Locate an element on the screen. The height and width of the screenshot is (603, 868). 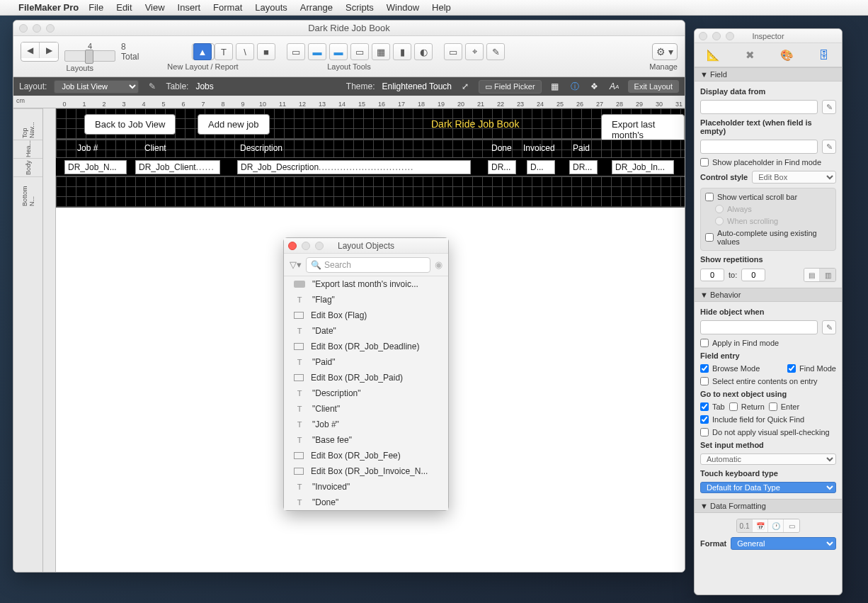
menu-scripts: Scripts is located at coordinates (360, 7).